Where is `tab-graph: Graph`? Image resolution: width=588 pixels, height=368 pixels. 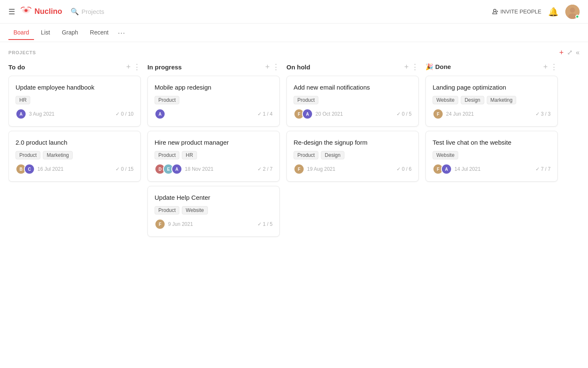 tab-graph: Graph is located at coordinates (70, 33).